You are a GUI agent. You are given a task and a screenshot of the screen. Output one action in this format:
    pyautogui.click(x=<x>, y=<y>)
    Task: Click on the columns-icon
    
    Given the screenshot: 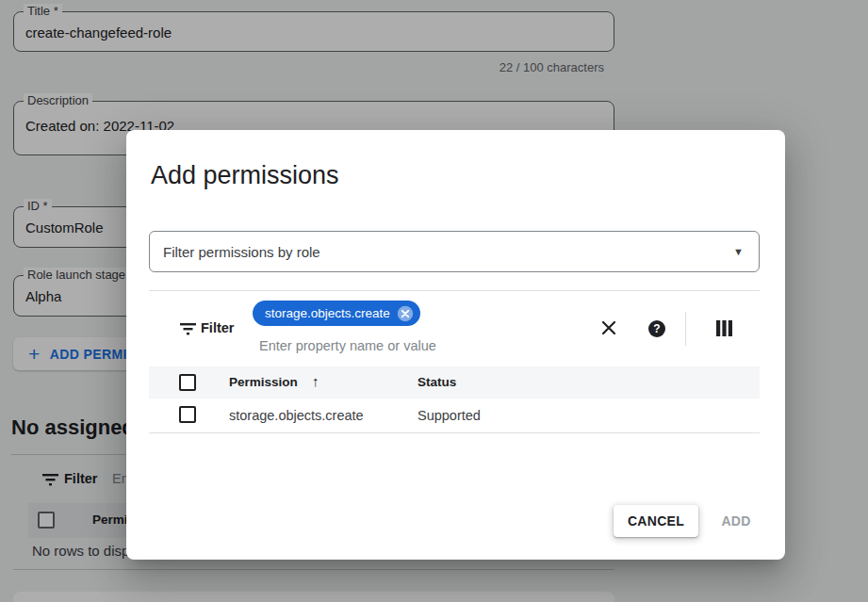 What is the action you would take?
    pyautogui.click(x=724, y=328)
    